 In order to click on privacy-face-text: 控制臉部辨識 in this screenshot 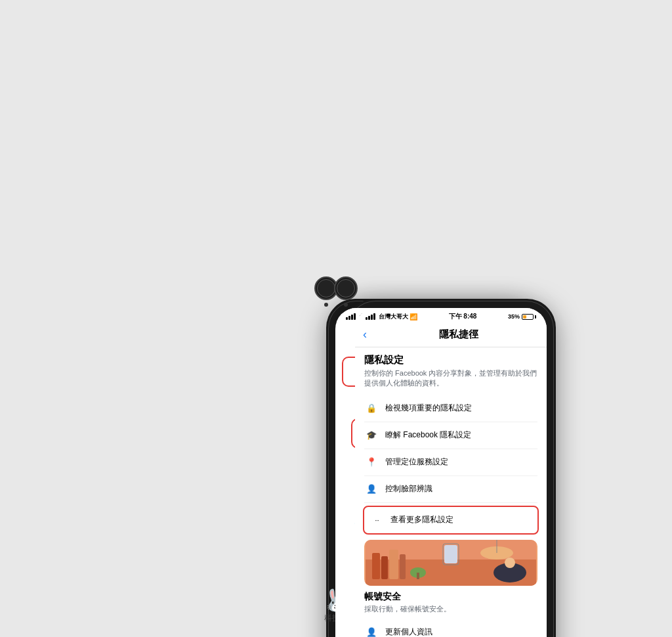, I will do `click(409, 489)`.